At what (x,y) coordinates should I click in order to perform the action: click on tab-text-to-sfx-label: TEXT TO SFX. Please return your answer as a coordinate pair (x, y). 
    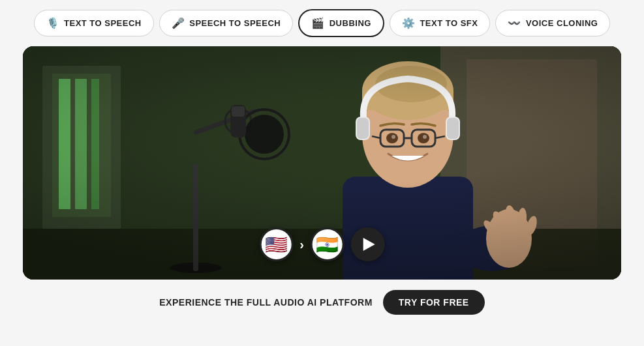
    Looking at the image, I should click on (449, 23).